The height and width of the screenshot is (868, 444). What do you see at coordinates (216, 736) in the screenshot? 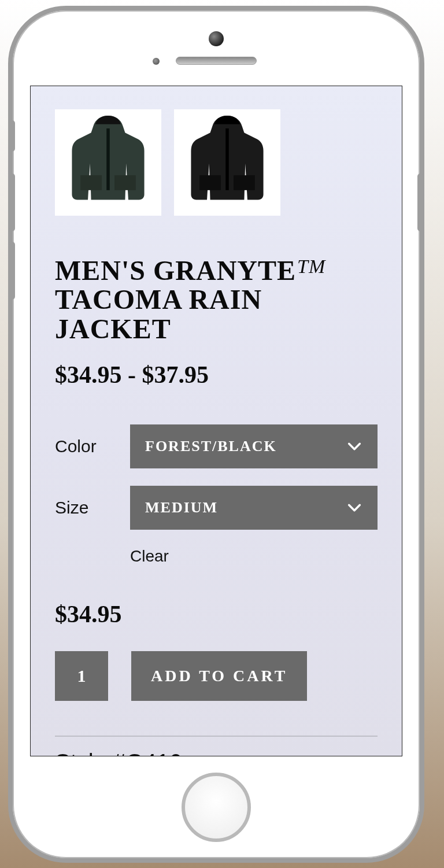
I see `section-divider` at bounding box center [216, 736].